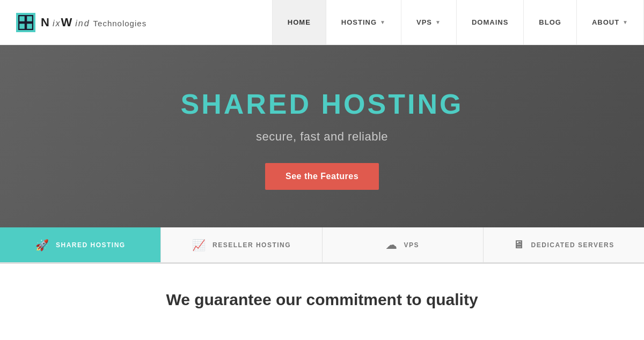 The width and height of the screenshot is (644, 340). Describe the element at coordinates (364, 23) in the screenshot. I see `nav-hosting: HOSTING ▼` at that location.